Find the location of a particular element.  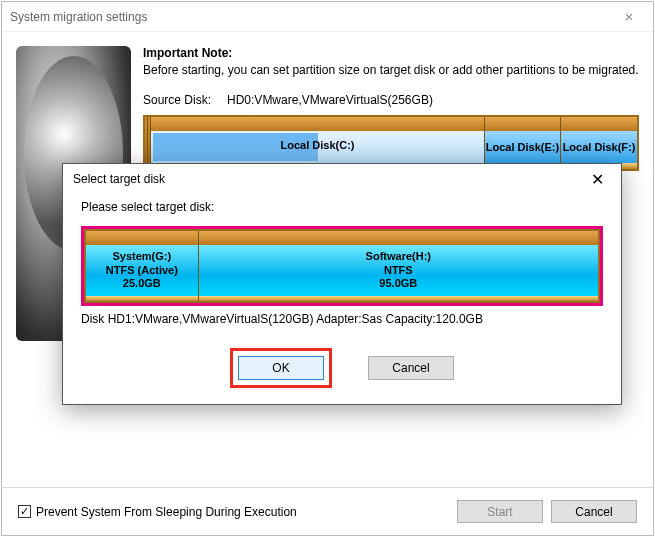

partition-f-label: Local Disk(F:) is located at coordinates (599, 147).